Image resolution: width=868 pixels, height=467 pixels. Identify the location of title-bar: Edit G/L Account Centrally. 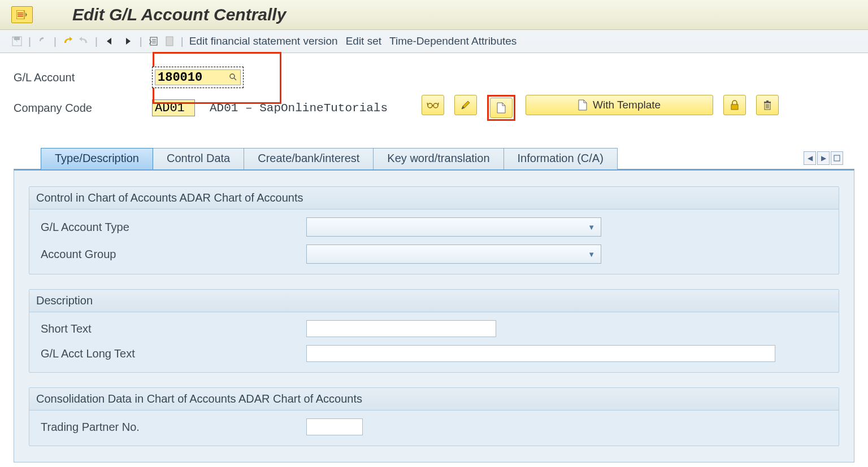
(434, 15).